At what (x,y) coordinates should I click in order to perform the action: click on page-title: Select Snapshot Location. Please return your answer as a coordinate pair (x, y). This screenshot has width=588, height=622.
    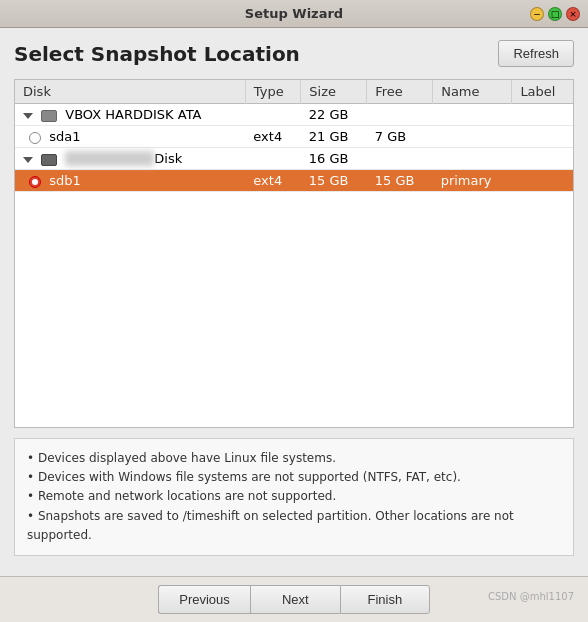
    Looking at the image, I should click on (157, 54).